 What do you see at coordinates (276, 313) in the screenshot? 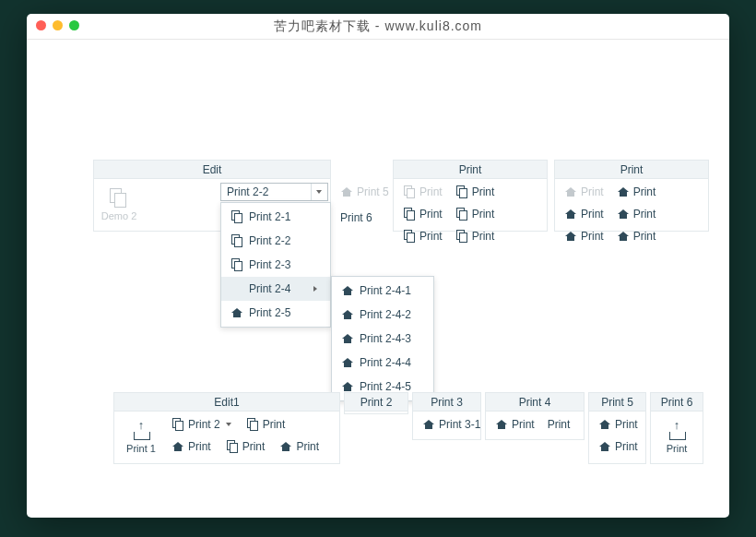
I see `dropdown-item: Print 2-5` at bounding box center [276, 313].